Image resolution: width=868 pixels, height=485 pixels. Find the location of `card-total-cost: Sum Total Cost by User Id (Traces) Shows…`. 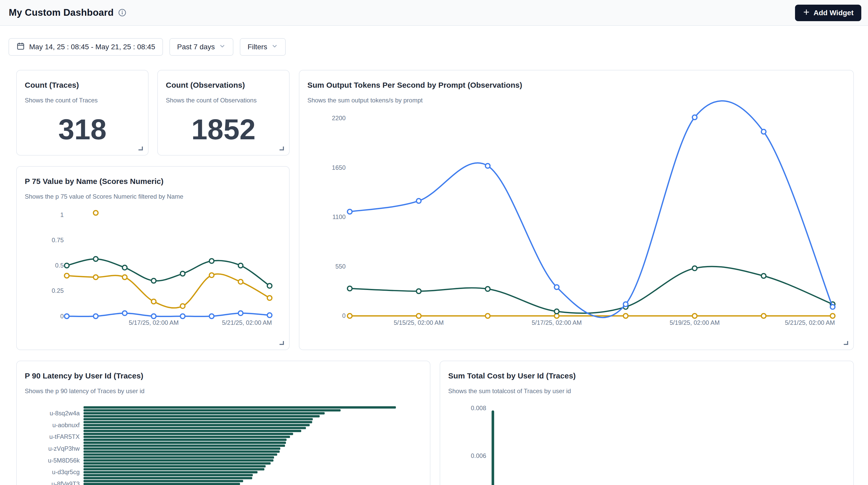

card-total-cost: Sum Total Cost by User Id (Traces) Shows… is located at coordinates (647, 423).